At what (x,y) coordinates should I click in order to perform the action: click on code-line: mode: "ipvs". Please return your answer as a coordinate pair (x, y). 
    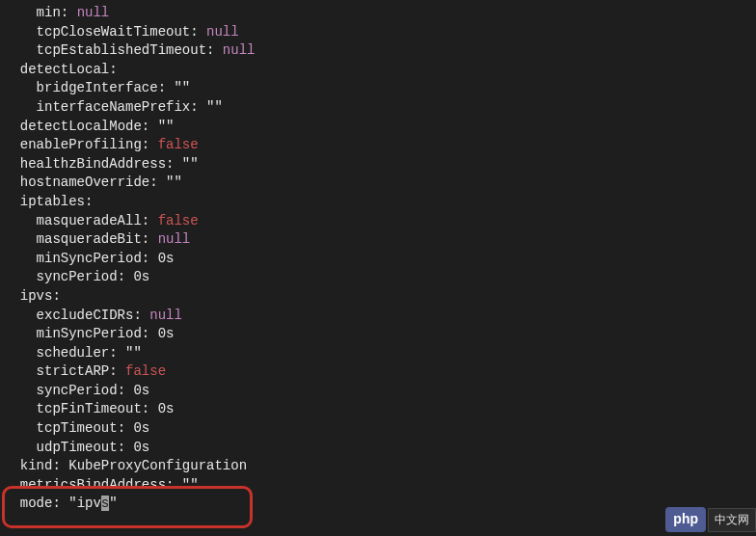
    Looking at the image, I should click on (380, 504).